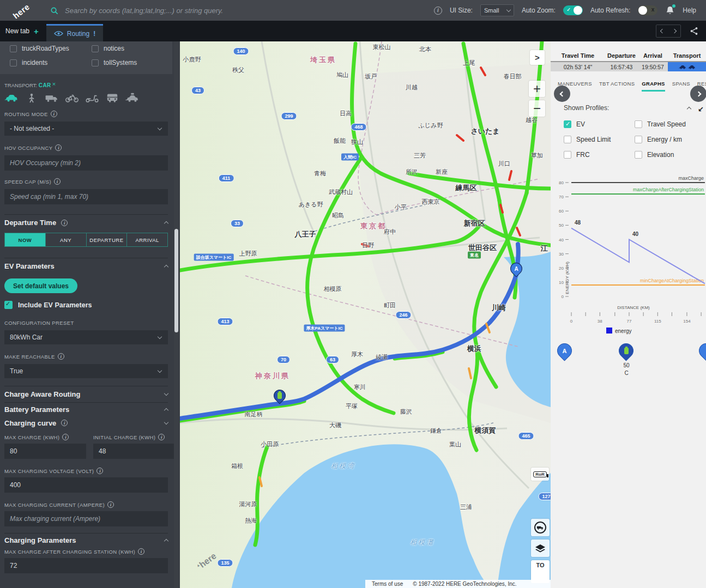  Describe the element at coordinates (86, 197) in the screenshot. I see `speed-cap-input` at that location.